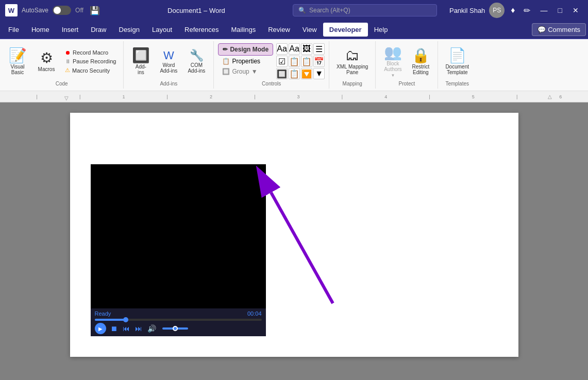 The image size is (588, 380). Describe the element at coordinates (129, 30) in the screenshot. I see `menu-design: Design` at that location.